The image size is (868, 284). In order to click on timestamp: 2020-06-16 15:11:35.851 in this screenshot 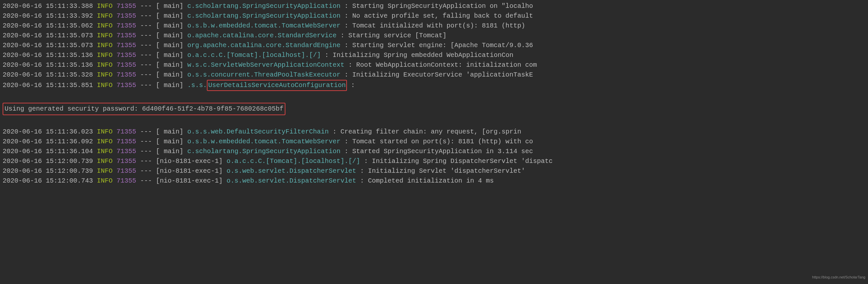, I will do `click(48, 85)`.